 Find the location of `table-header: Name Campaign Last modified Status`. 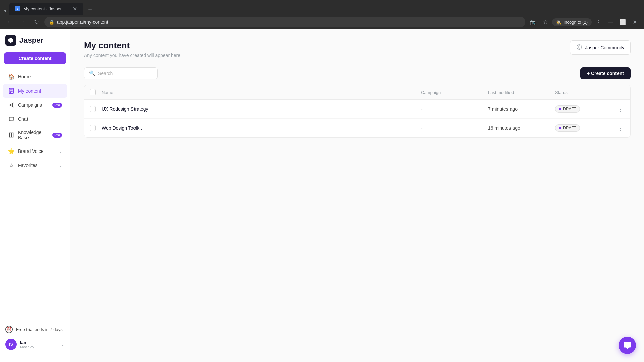

table-header: Name Campaign Last modified Status is located at coordinates (357, 93).